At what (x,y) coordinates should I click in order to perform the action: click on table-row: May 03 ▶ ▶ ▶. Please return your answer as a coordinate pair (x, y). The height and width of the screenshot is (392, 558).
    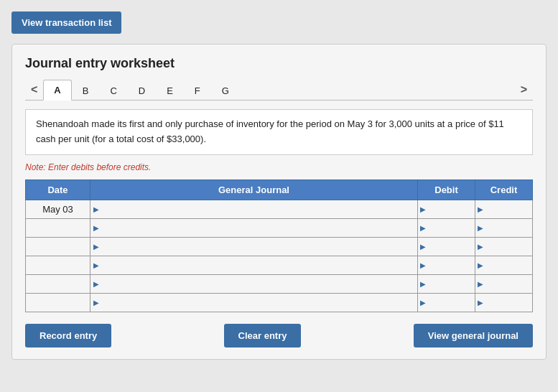
    Looking at the image, I should click on (279, 209).